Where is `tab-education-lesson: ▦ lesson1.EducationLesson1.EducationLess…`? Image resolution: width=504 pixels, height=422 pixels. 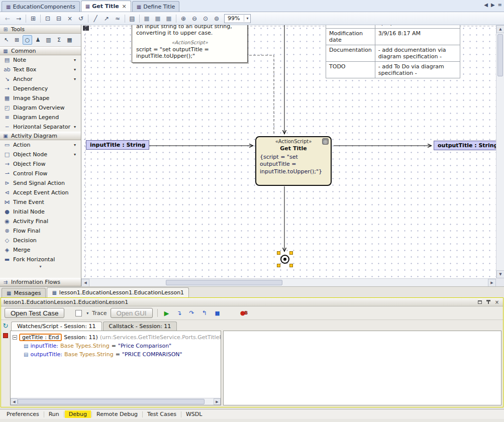
tab-education-lesson: ▦ lesson1.EducationLesson1.EducationLess… is located at coordinates (118, 292).